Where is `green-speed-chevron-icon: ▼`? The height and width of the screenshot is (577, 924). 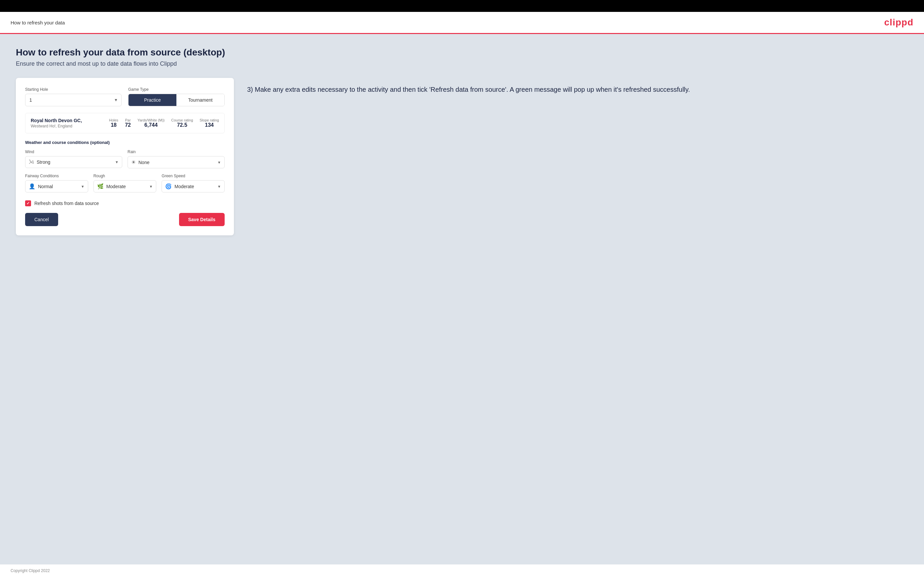 green-speed-chevron-icon: ▼ is located at coordinates (219, 187).